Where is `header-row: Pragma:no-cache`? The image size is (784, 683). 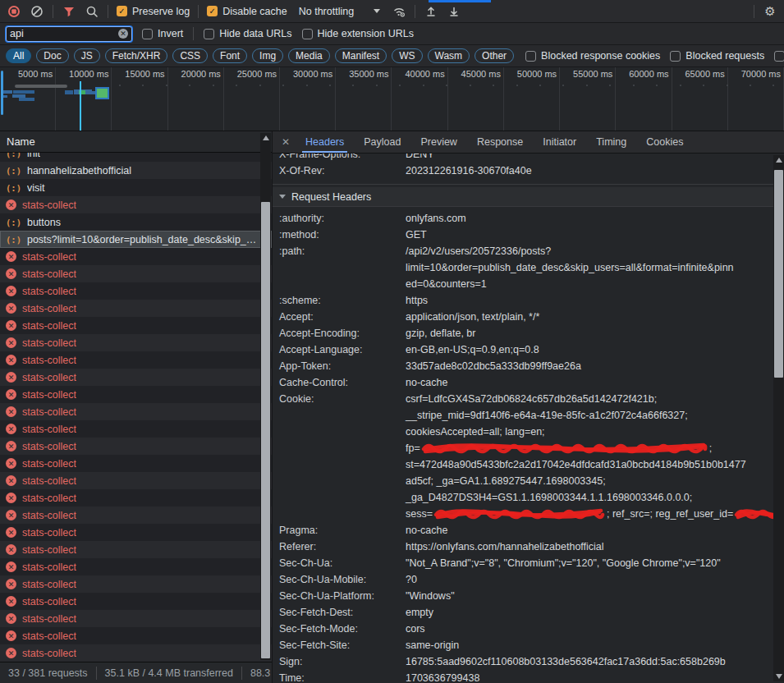
header-row: Pragma:no-cache is located at coordinates (529, 530).